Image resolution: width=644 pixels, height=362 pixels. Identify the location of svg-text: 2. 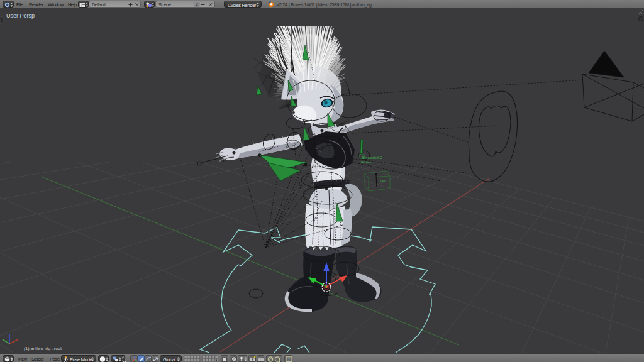
(289, 359).